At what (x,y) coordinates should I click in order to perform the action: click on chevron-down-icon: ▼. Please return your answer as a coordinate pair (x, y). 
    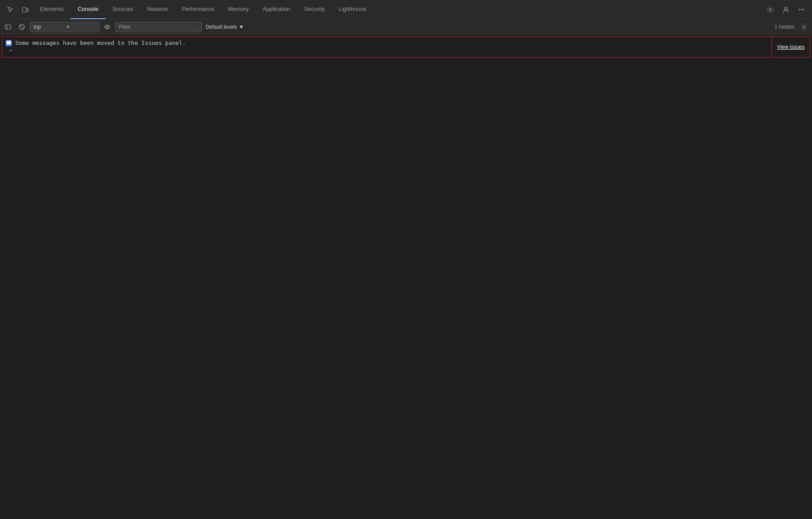
    Looking at the image, I should click on (81, 27).